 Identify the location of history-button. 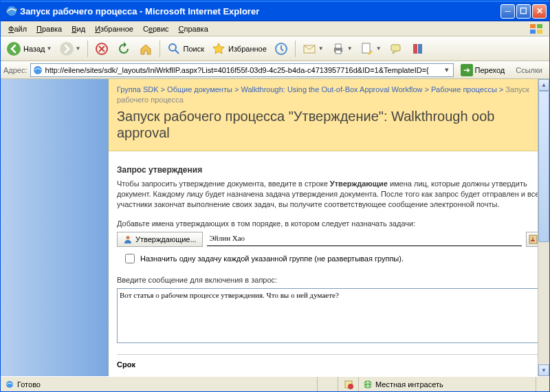
(281, 49).